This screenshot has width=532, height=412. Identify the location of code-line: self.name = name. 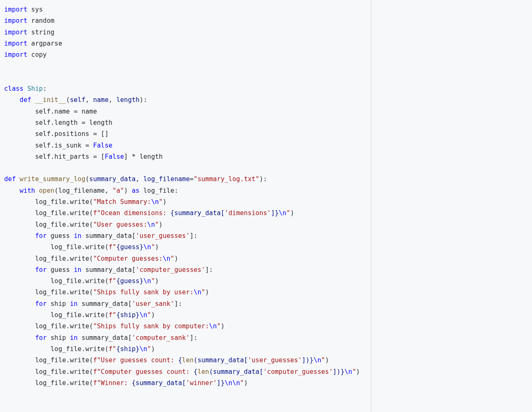
(51, 111).